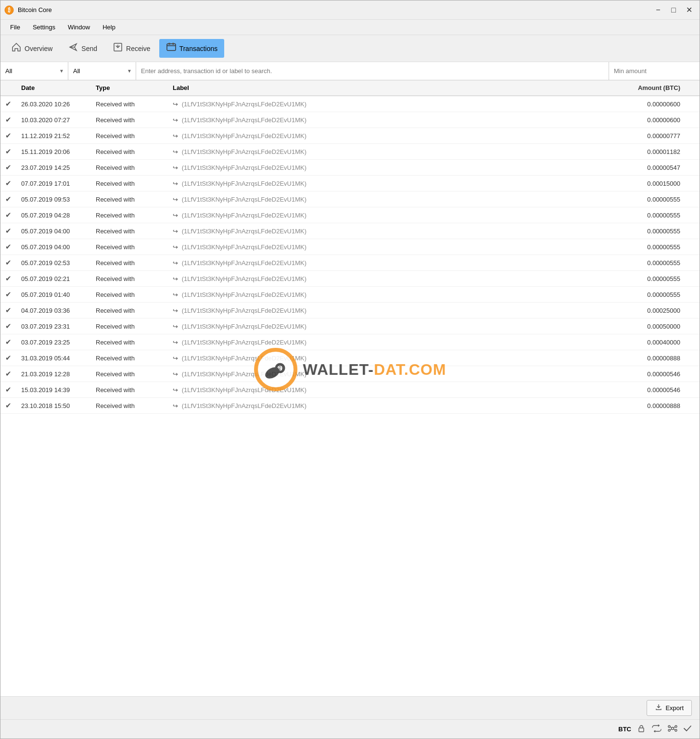 This screenshot has height=739, width=700. Describe the element at coordinates (350, 374) in the screenshot. I see `table-row: ✔ 21.03.2019 12:28 Received with ↪ (1LfV…` at that location.